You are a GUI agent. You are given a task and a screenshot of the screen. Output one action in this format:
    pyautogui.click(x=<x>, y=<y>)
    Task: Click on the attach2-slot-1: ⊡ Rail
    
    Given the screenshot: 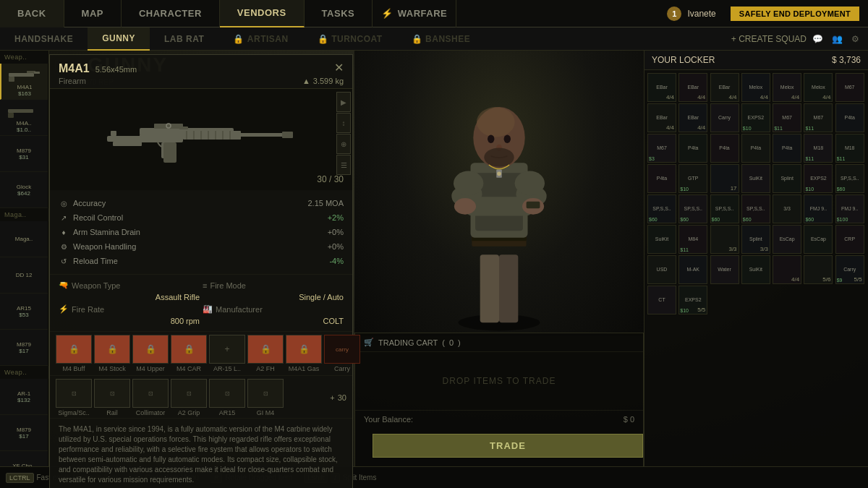 What is the action you would take?
    pyautogui.click(x=112, y=398)
    